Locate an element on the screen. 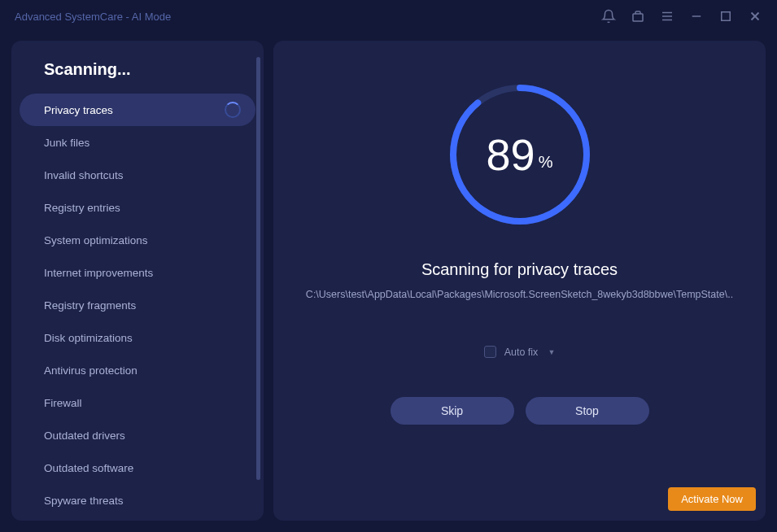 This screenshot has height=532, width=777. scan-item: Registry fragments is located at coordinates (138, 305).